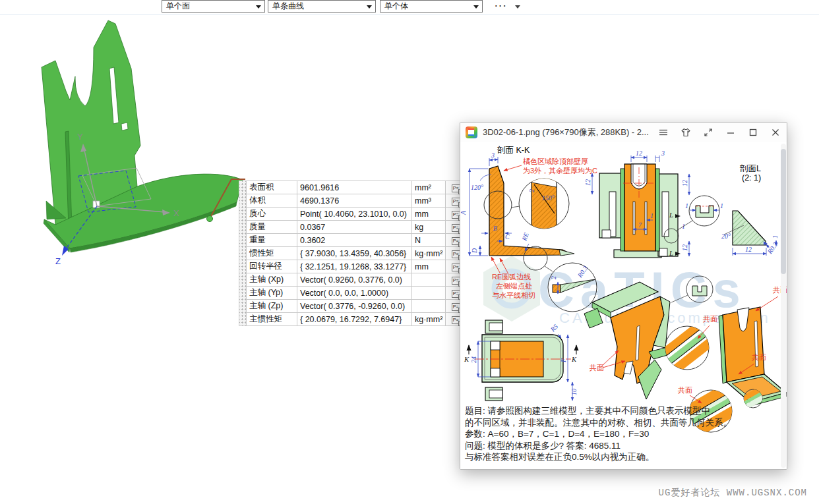 The height and width of the screenshot is (504, 819). Describe the element at coordinates (355, 320) in the screenshot. I see `row-value: { 20.0679, 16.7292, 7.6947}` at that location.